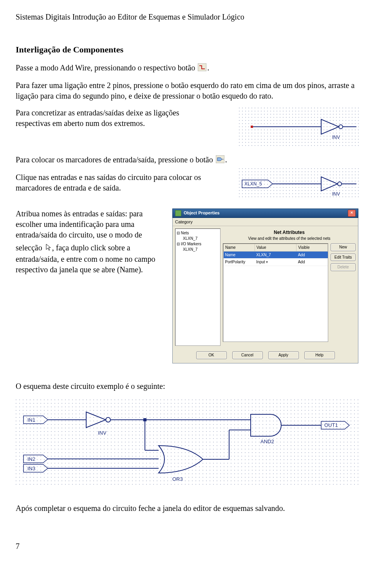  I want to click on svg-text: AND2, so click(267, 441).